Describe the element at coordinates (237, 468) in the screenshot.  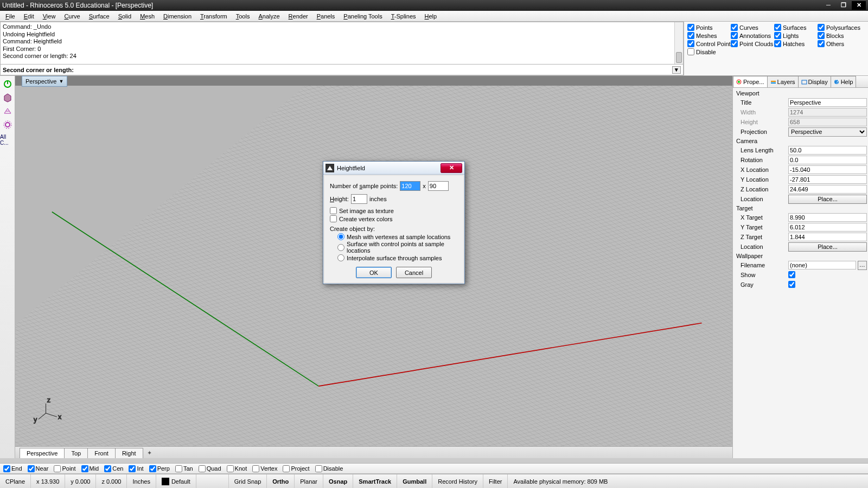
I see `osnap-knot: Knot` at that location.